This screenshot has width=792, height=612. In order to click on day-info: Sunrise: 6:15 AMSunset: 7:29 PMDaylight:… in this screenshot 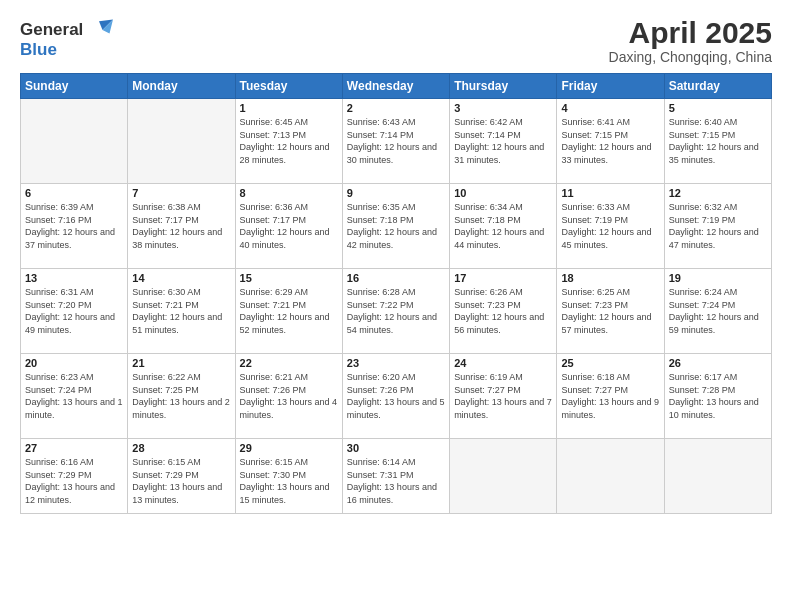, I will do `click(181, 481)`.